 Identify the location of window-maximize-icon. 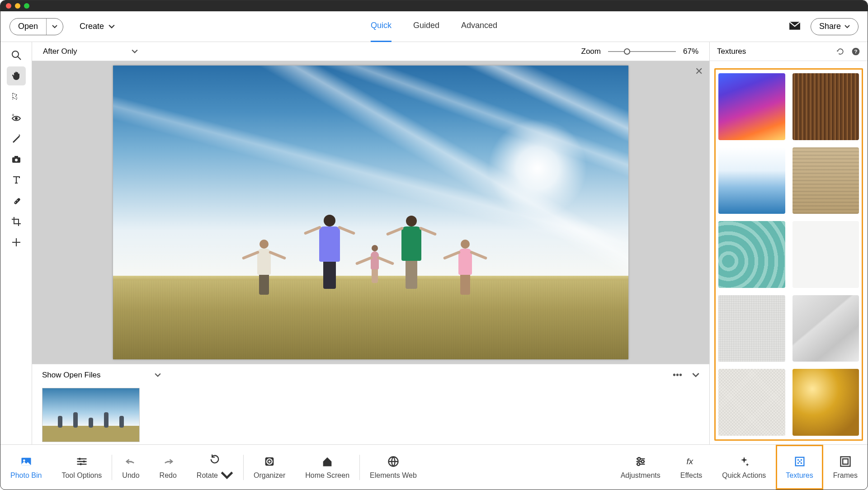
(27, 6).